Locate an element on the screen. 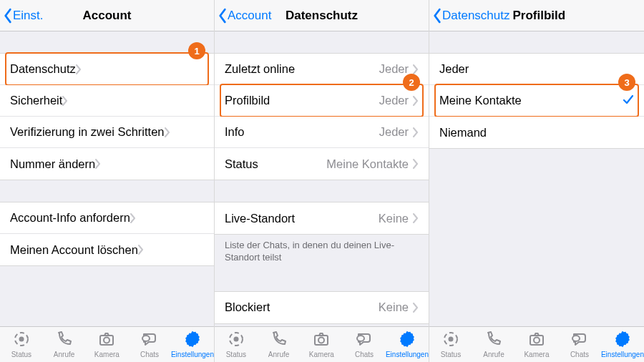  row-label: Profilbild is located at coordinates (248, 100).